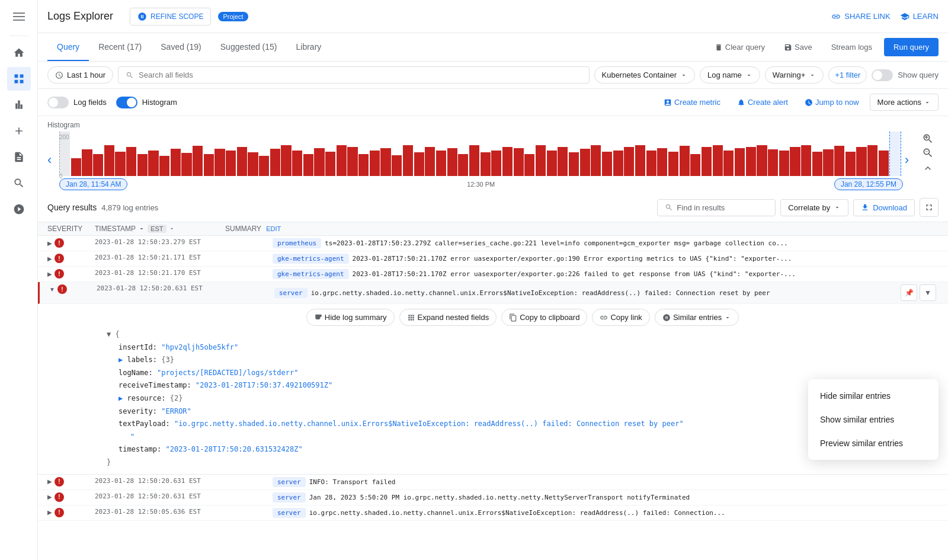  I want to click on show-query-toggle: Show query, so click(905, 75).